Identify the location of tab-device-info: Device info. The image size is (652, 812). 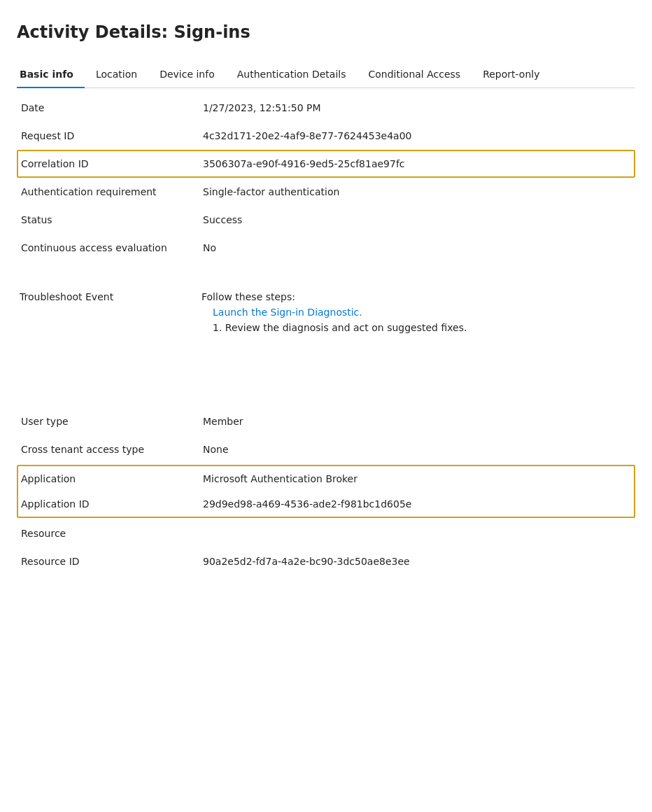
(187, 75).